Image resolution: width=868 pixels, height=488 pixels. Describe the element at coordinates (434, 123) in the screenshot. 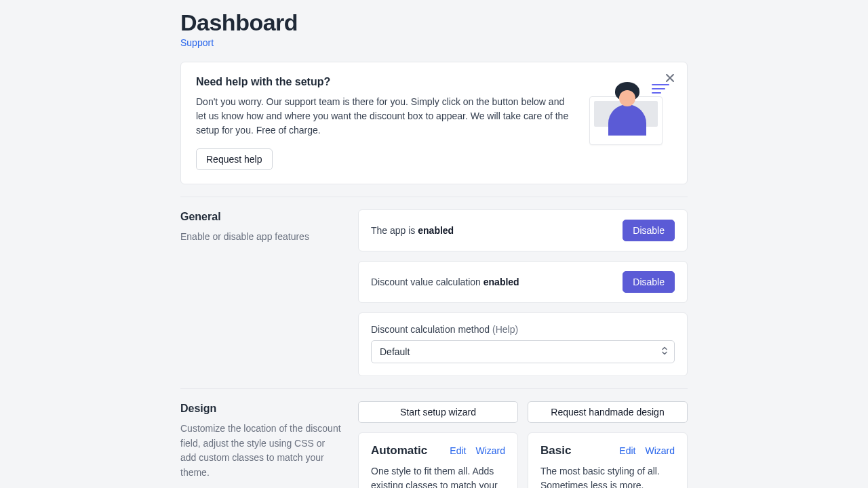

I see `help-banner: Need help with the setup? Don't you worr…` at that location.